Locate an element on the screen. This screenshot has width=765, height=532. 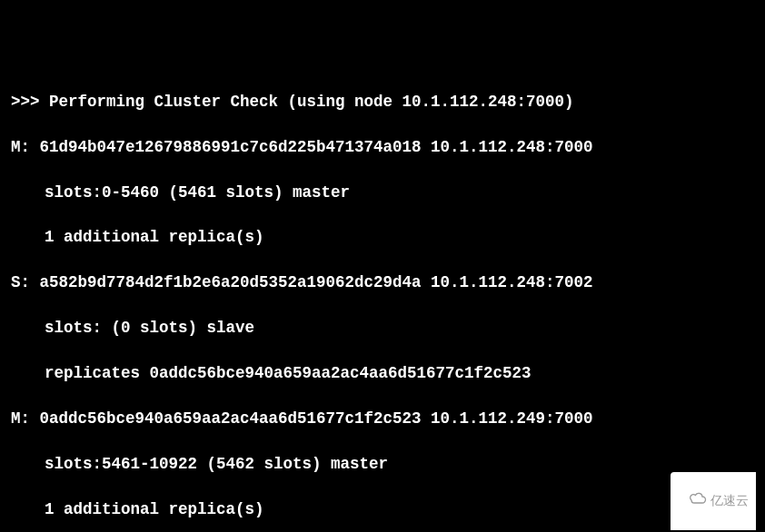
node-role-line: S: a582b9d7784d2f1b2e6a20d5352a19062dc29… is located at coordinates (382, 283).